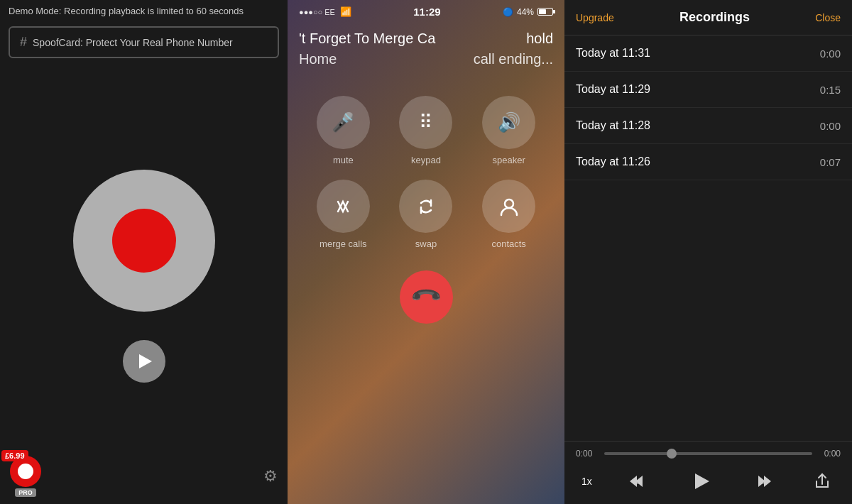 This screenshot has width=852, height=504. What do you see at coordinates (344, 214) in the screenshot?
I see `merge-calls-button: merge calls` at bounding box center [344, 214].